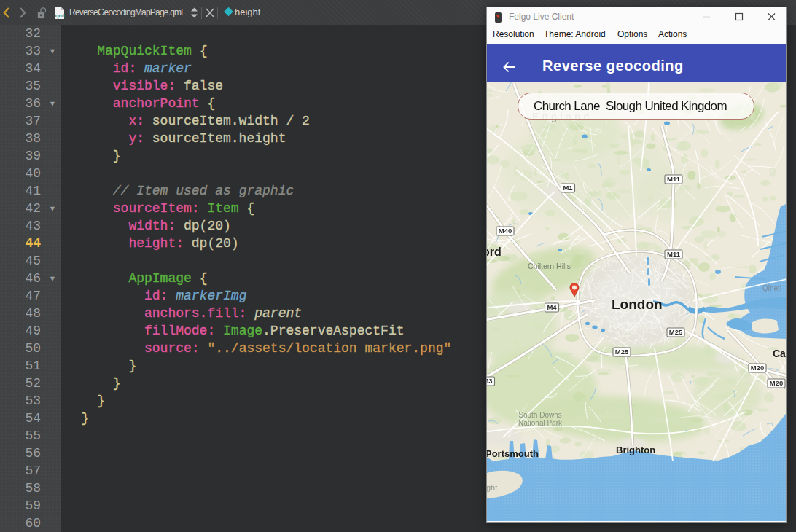 This screenshot has width=796, height=532. Describe the element at coordinates (637, 305) in the screenshot. I see `svg-text: London` at that location.